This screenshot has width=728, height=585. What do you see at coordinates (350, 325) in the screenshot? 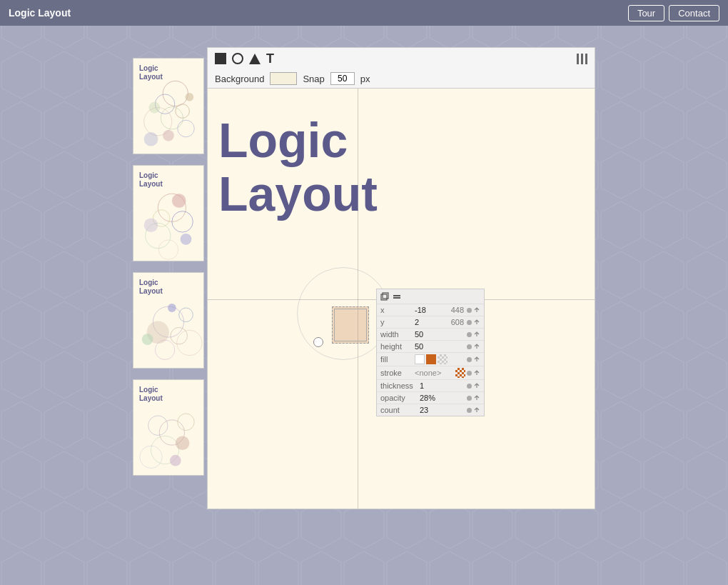
I see `selected-element` at bounding box center [350, 325].